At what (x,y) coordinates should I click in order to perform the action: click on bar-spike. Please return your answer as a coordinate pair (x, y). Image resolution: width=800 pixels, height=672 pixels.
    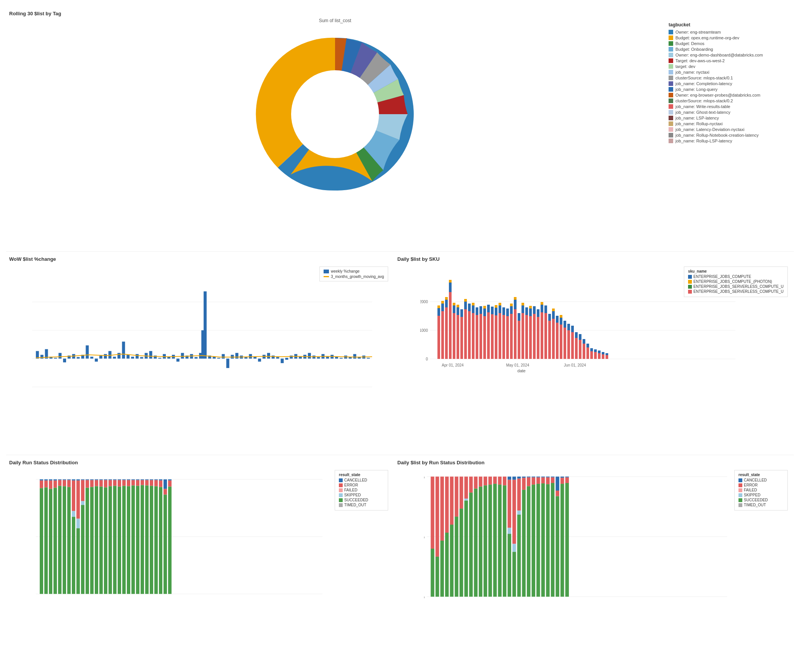
    Looking at the image, I should click on (205, 325).